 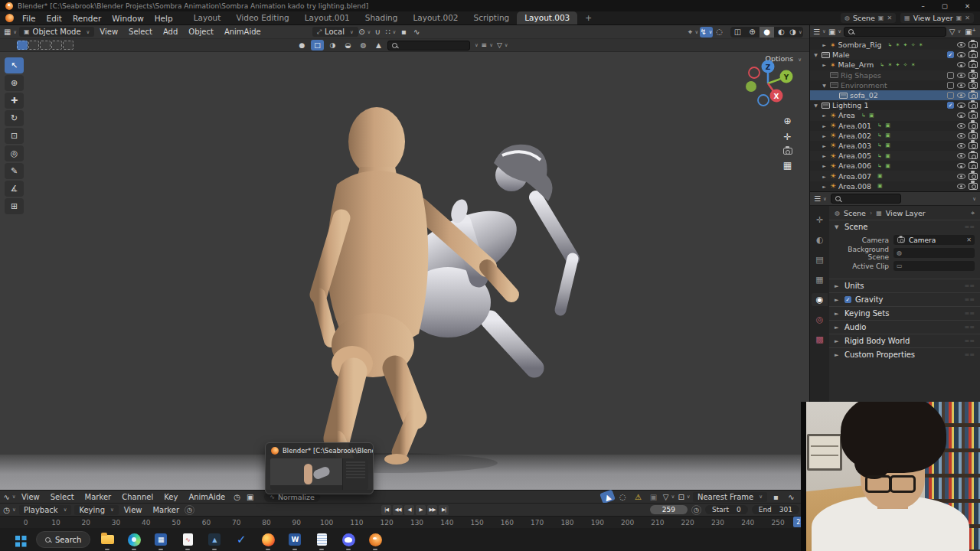 What do you see at coordinates (390, 32) in the screenshot?
I see `snap-settings-dropdown: ∷∨` at bounding box center [390, 32].